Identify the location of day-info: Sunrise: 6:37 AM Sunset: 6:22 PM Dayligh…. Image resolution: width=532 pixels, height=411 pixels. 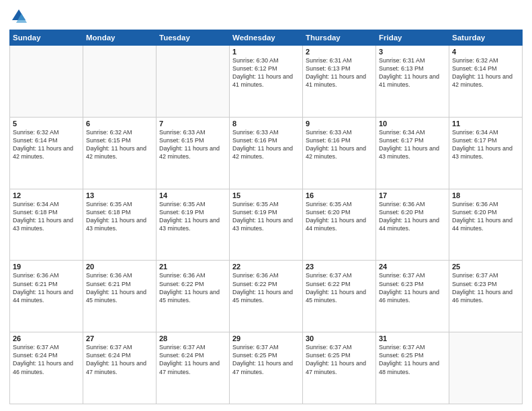
(339, 287).